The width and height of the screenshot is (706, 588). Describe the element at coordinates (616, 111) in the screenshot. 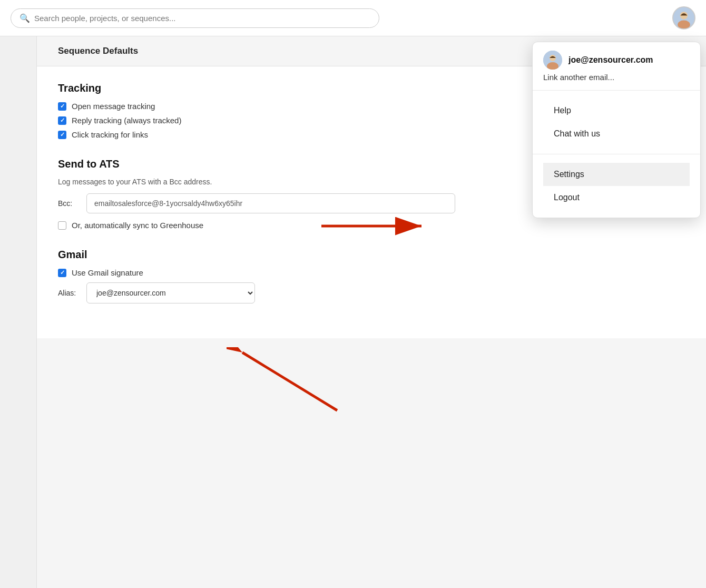

I see `dropdown-help: Help` at that location.